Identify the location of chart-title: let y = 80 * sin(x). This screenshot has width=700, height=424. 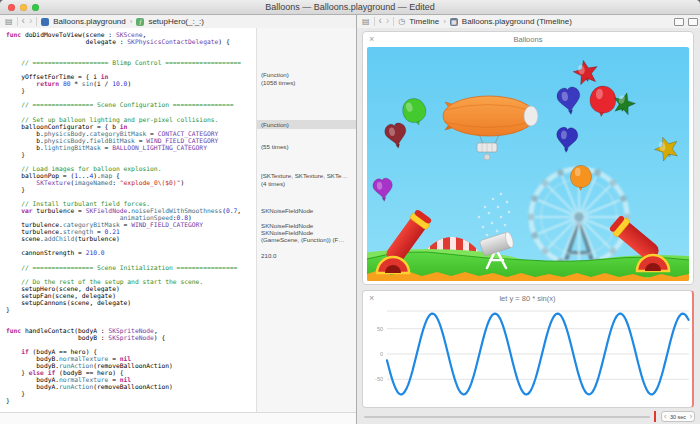
(528, 298).